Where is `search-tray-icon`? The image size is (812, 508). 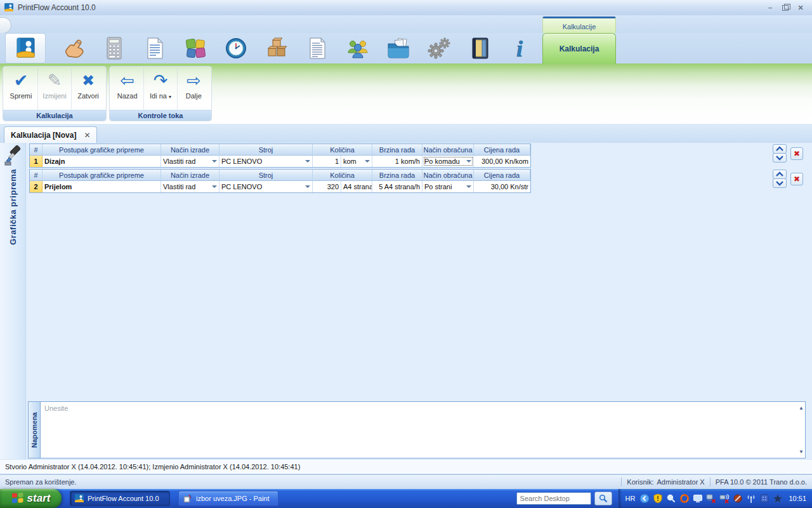
search-tray-icon is located at coordinates (671, 498).